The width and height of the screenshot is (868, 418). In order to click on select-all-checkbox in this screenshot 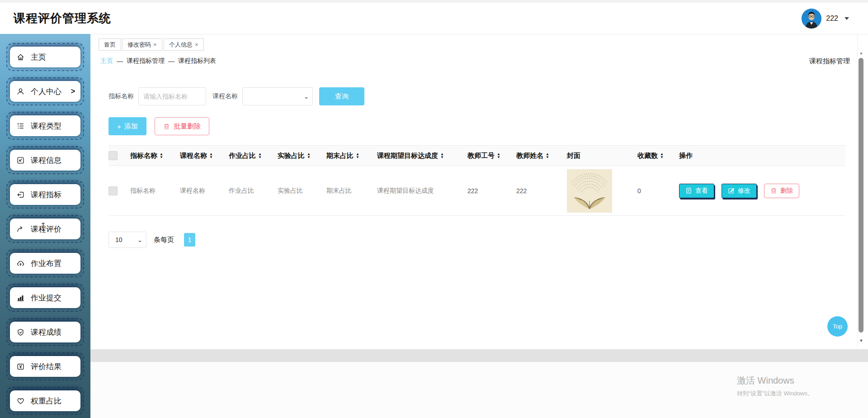, I will do `click(113, 156)`.